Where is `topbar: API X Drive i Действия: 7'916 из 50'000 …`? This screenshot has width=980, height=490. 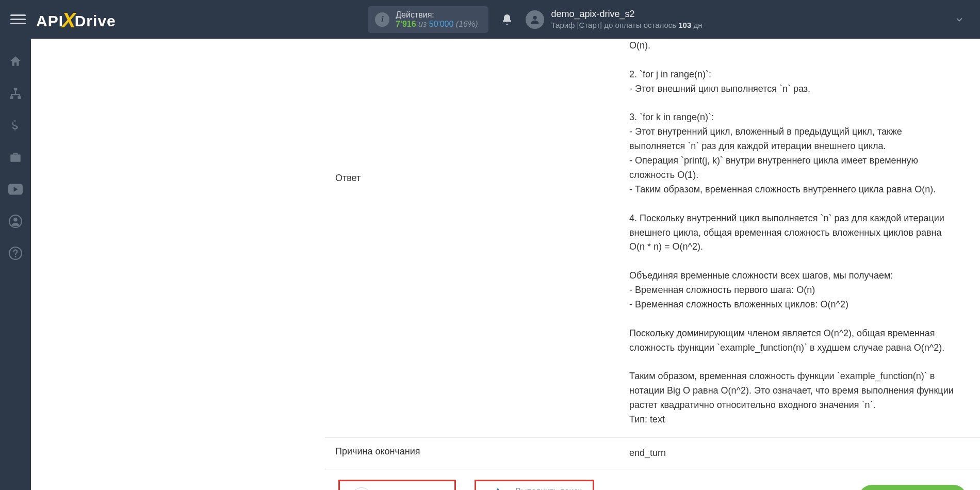 topbar: API X Drive i Действия: 7'916 из 50'000 … is located at coordinates (490, 20).